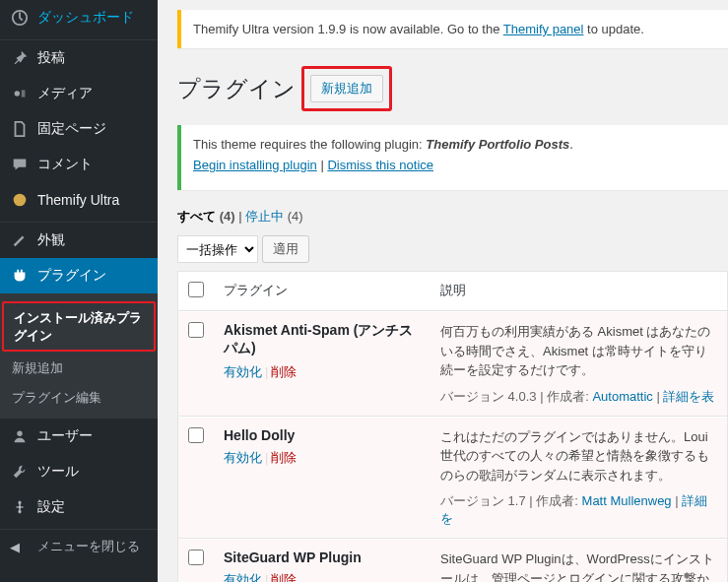 This screenshot has width=728, height=582. Describe the element at coordinates (79, 94) in the screenshot. I see `menu-media: メディア` at that location.